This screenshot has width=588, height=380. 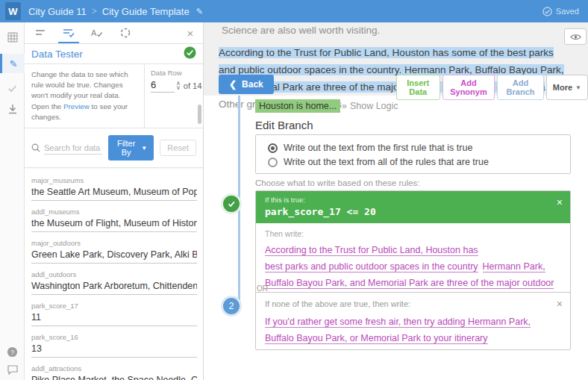 What do you see at coordinates (560, 202) in the screenshot?
I see `rule1-close-icon: ×` at bounding box center [560, 202].